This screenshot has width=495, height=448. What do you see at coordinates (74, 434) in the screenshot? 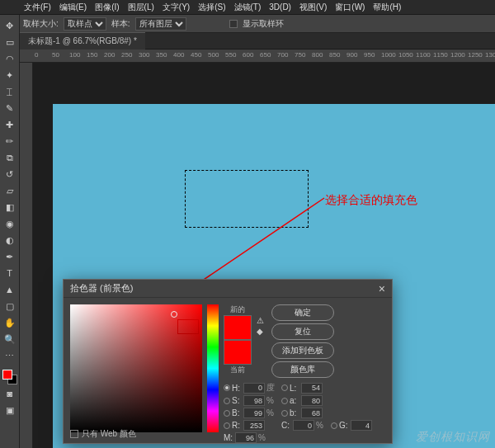
I see `web-only-checkbox` at bounding box center [74, 434].